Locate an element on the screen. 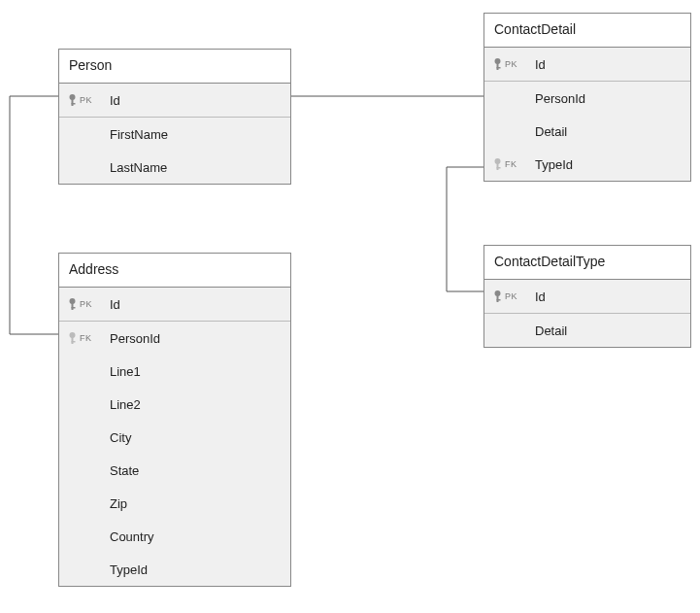  field-row: LastName is located at coordinates (175, 167).